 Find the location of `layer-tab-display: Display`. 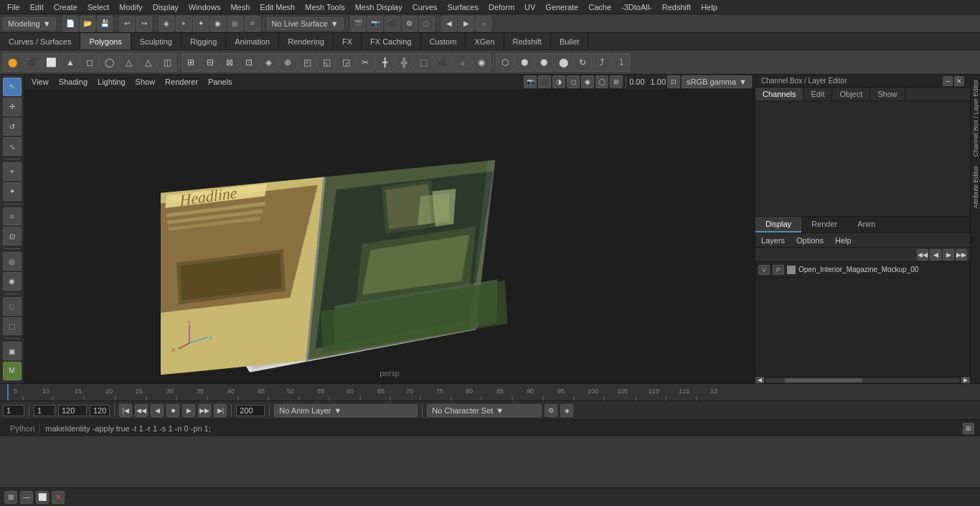

layer-tab-display: Display is located at coordinates (778, 225).